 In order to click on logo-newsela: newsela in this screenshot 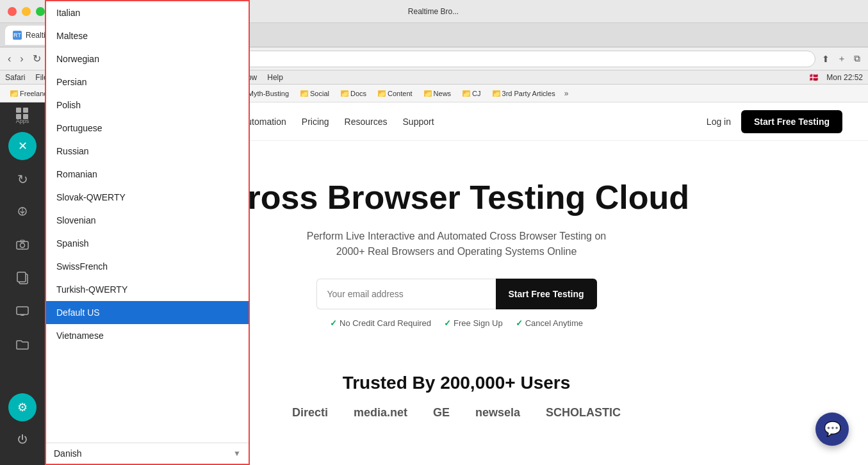, I will do `click(498, 412)`.